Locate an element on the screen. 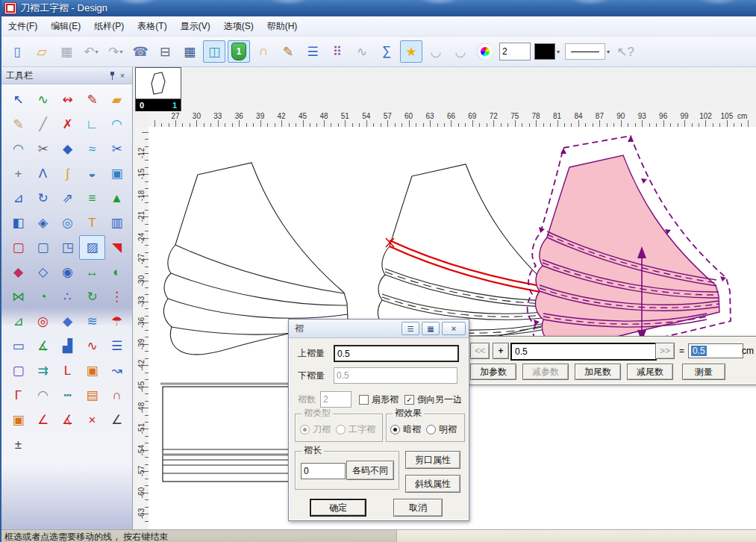  swatch-dropdown-icon: ▾ is located at coordinates (558, 52).